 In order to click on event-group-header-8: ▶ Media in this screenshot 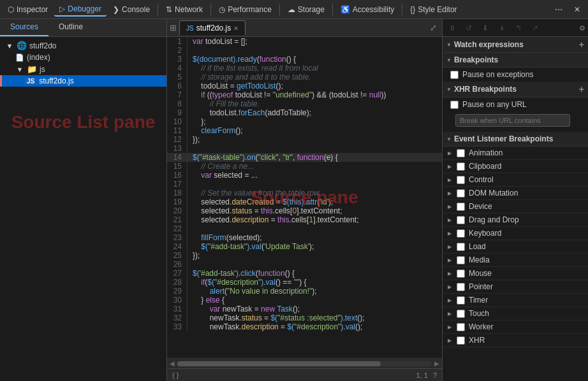, I will do `click(515, 260)`.